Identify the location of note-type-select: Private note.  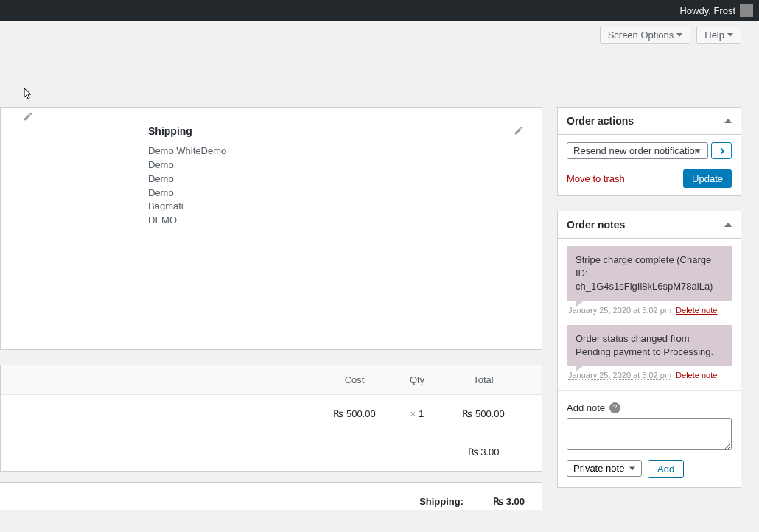
(604, 469).